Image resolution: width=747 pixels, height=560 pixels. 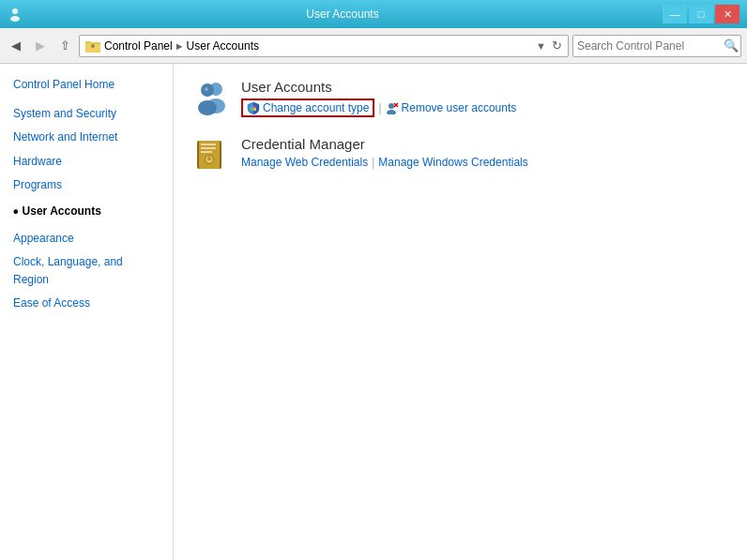 I want to click on hardware-link: Hardware, so click(x=38, y=161).